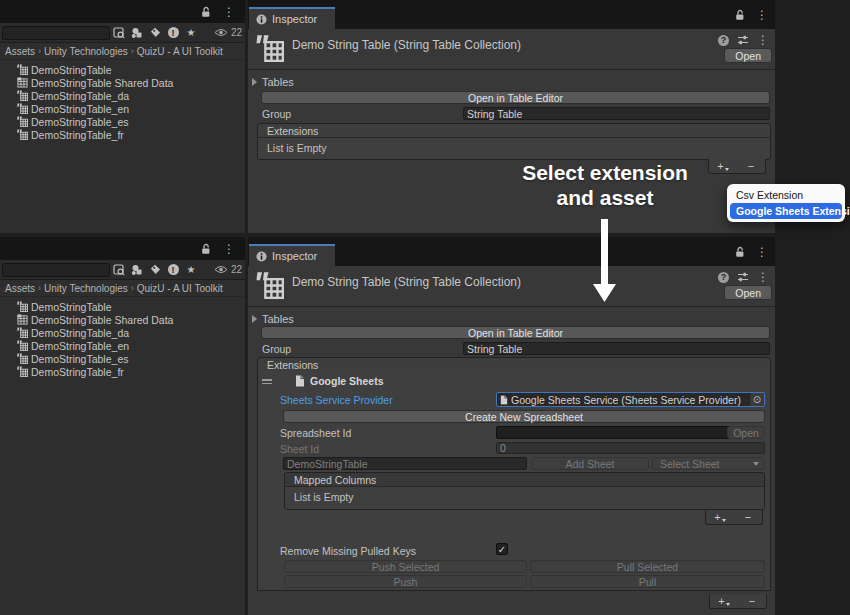 The image size is (850, 615). I want to click on remove-missing-pulled-keys-label: Remove Missing Pulled Keys, so click(348, 551).